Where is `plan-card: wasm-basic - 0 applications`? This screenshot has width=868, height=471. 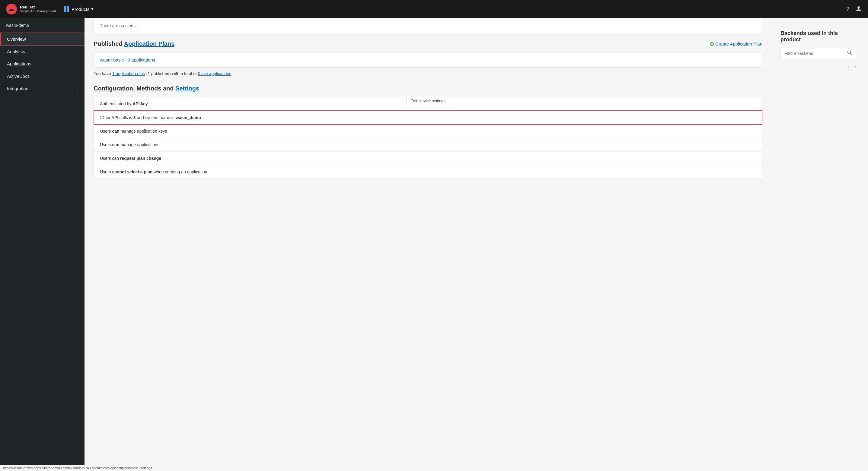 plan-card: wasm-basic - 0 applications is located at coordinates (428, 60).